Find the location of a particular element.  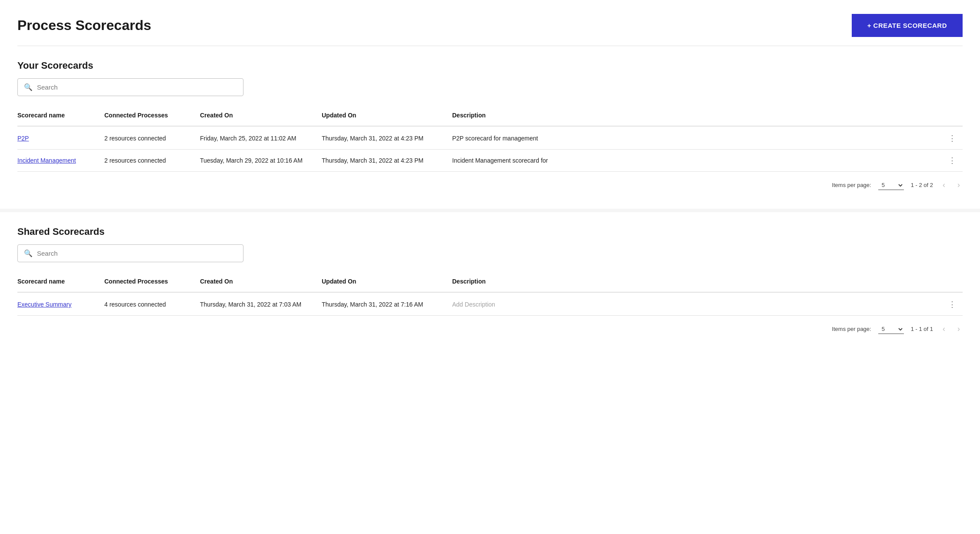

shared-scorecards-table-header: Scorecard name Connected Processes Creat… is located at coordinates (490, 282).